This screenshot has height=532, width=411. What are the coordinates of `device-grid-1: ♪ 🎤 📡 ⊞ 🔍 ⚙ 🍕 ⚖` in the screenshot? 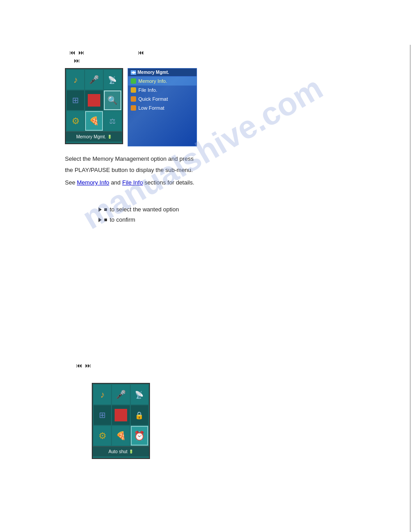 It's located at (94, 100).